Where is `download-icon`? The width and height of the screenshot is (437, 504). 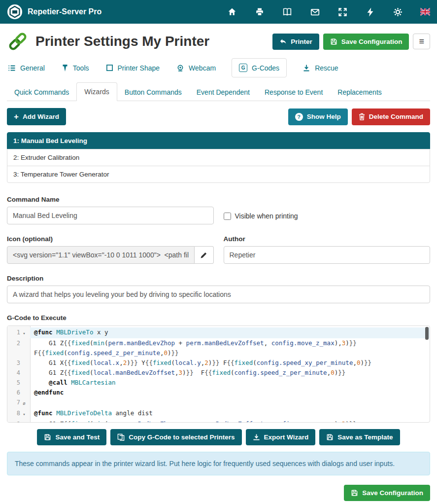
download-icon is located at coordinates (256, 437).